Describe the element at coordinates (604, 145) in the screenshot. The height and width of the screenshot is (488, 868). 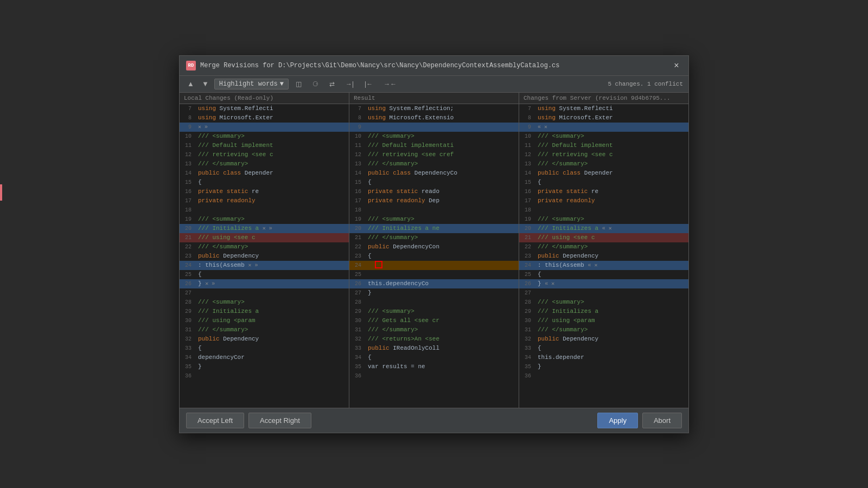
I see `right-line-11: 11/// Default implement` at that location.